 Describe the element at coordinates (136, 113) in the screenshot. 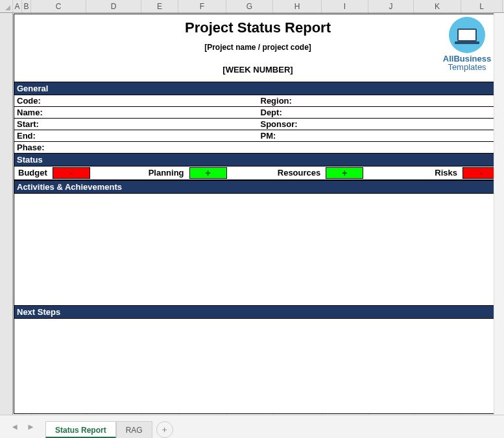

I see `general-field-label: Name:` at that location.